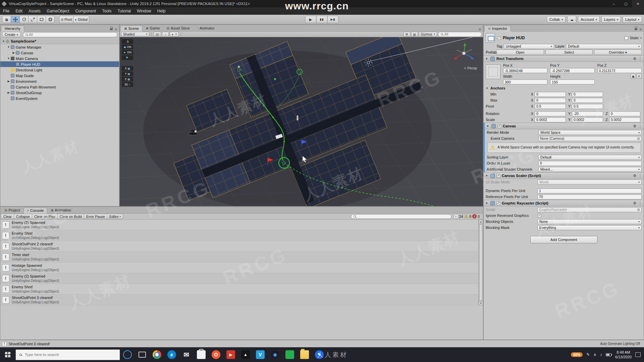  I want to click on console-log-entry: Timer startUnityEngine.Debug:Log(Object), so click(241, 257).